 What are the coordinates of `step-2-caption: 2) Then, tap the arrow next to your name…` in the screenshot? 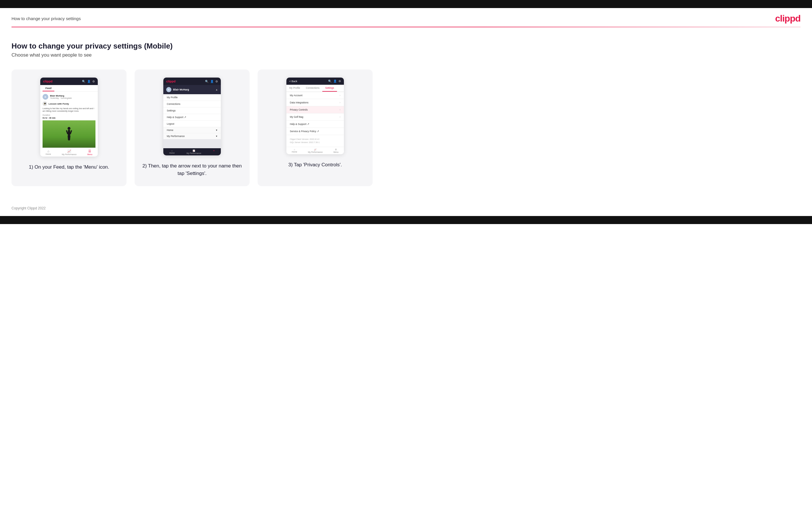 It's located at (192, 170).